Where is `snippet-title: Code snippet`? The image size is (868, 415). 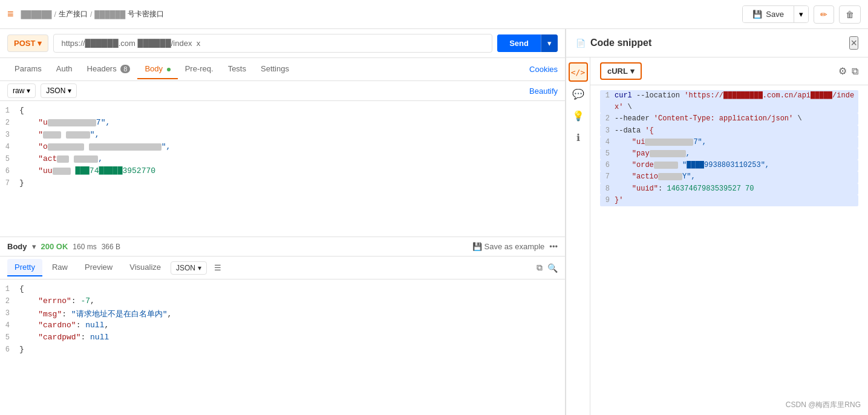
snippet-title: Code snippet is located at coordinates (720, 43).